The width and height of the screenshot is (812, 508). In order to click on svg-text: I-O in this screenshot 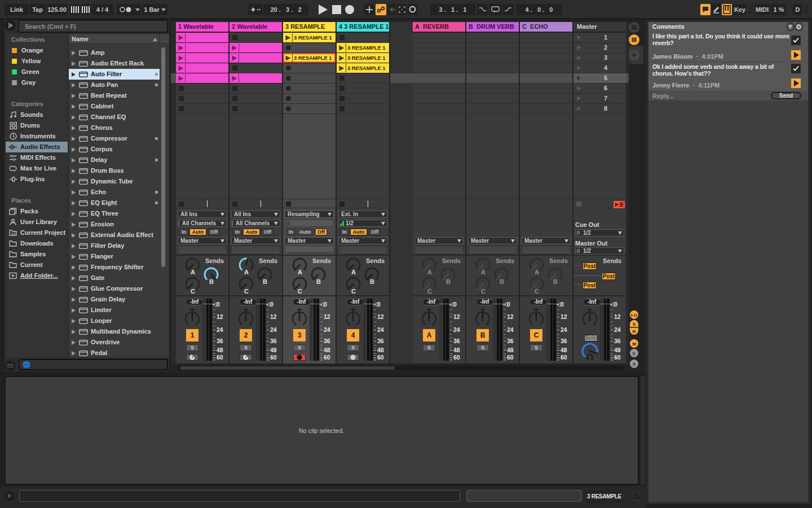, I will do `click(634, 315)`.